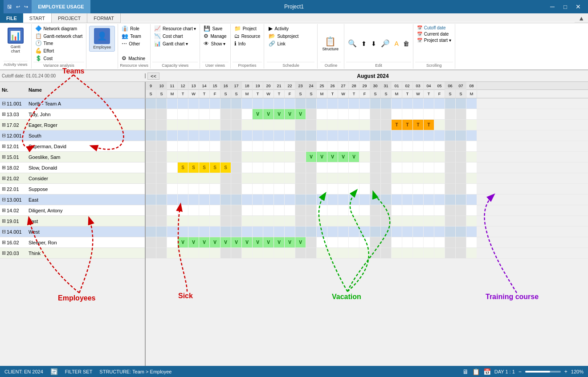 This screenshot has width=588, height=377. What do you see at coordinates (367, 200) in the screenshot?
I see `gantt-row` at bounding box center [367, 200].